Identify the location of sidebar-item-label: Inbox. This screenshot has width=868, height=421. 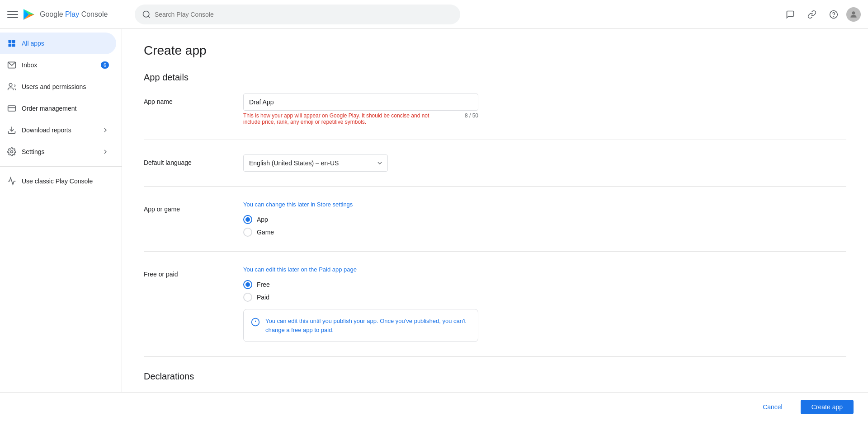
(29, 65).